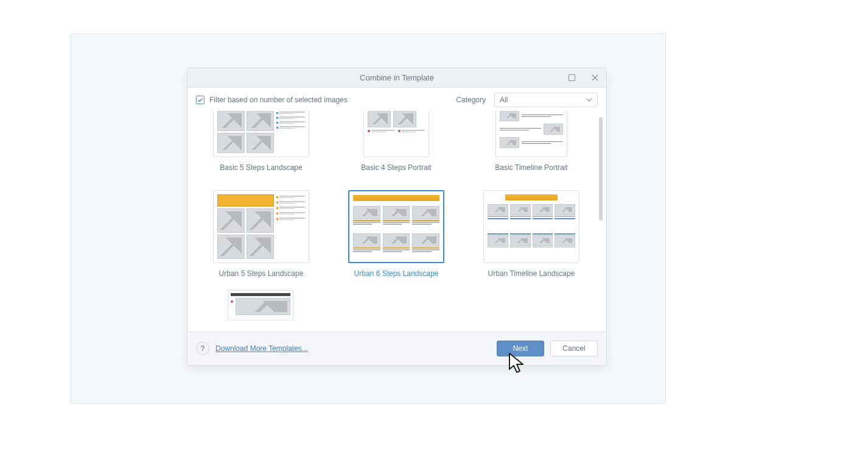 The image size is (868, 474). What do you see at coordinates (397, 78) in the screenshot?
I see `titlebar: Combine in Template` at bounding box center [397, 78].